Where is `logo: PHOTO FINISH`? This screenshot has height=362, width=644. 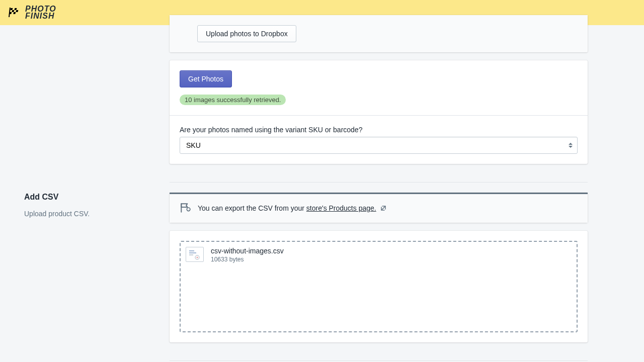
logo: PHOTO FINISH is located at coordinates (32, 13).